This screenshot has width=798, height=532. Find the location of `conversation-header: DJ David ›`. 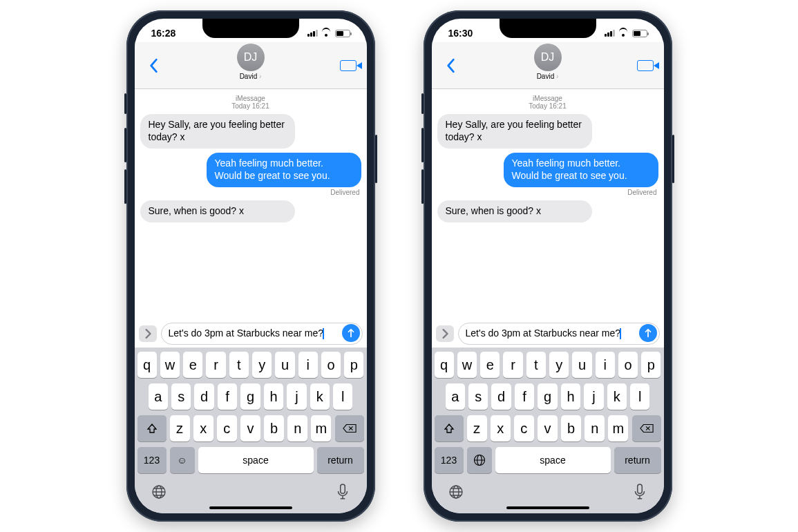

conversation-header: DJ David › is located at coordinates (548, 66).